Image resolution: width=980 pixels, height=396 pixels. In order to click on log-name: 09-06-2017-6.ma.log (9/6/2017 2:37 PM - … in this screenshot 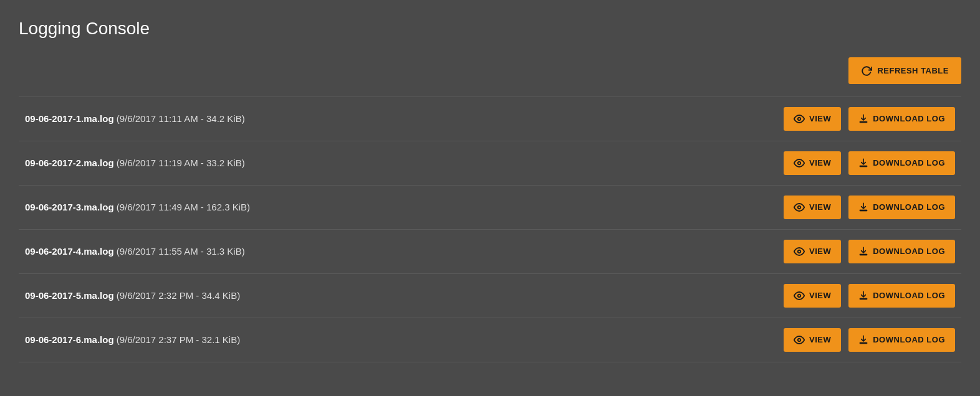, I will do `click(132, 340)`.